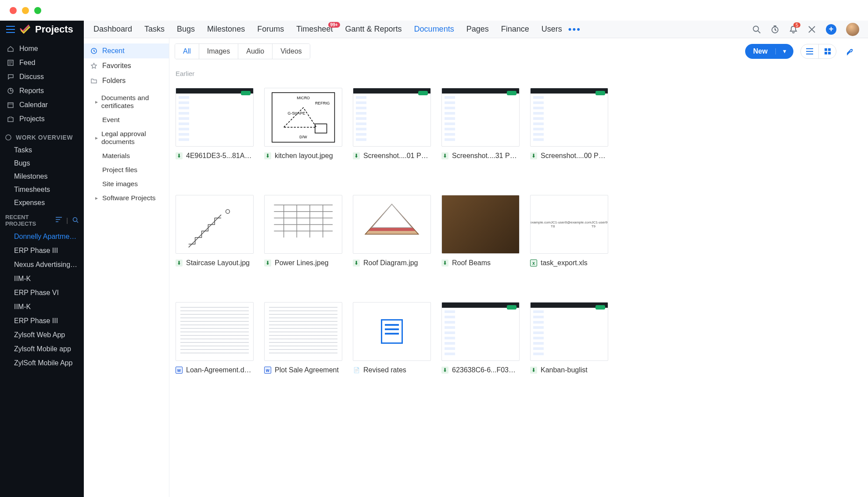 The height and width of the screenshot is (497, 868). What do you see at coordinates (42, 77) in the screenshot?
I see `sidebar-item-discuss: Discuss` at bounding box center [42, 77].